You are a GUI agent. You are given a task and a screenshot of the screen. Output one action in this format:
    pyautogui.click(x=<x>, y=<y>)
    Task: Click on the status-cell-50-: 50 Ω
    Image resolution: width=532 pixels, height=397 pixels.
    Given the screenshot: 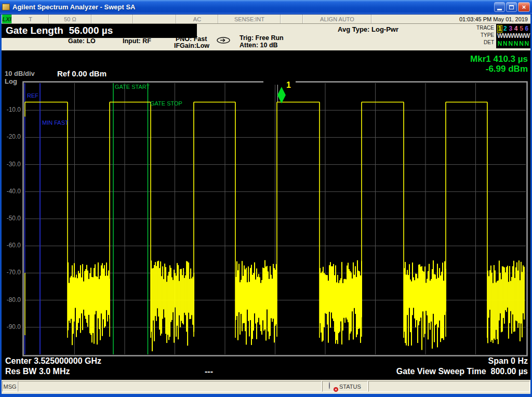 What is the action you would take?
    pyautogui.click(x=70, y=19)
    